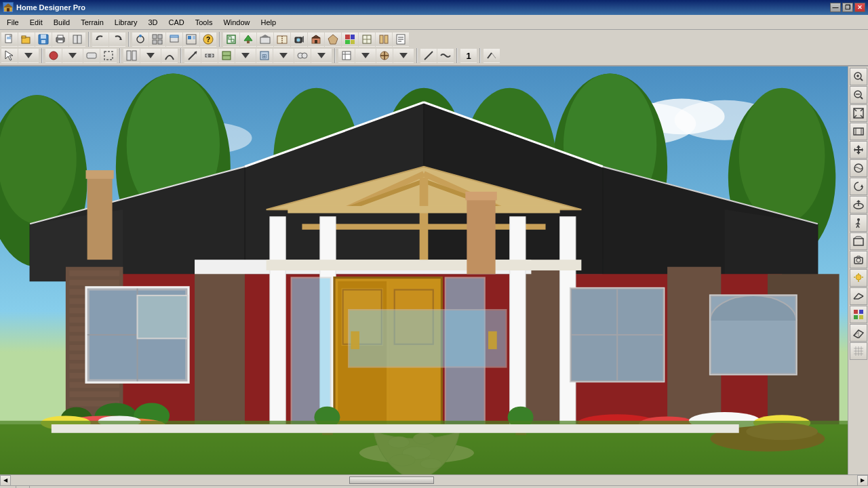  What do you see at coordinates (434, 480) in the screenshot?
I see `scroll-track-h` at bounding box center [434, 480].